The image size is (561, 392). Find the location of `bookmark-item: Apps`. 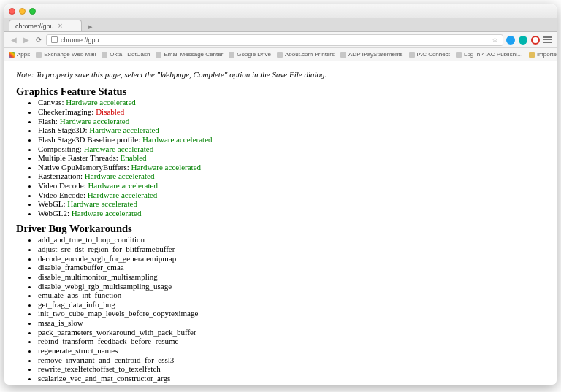

bookmark-item: Apps is located at coordinates (19, 54).